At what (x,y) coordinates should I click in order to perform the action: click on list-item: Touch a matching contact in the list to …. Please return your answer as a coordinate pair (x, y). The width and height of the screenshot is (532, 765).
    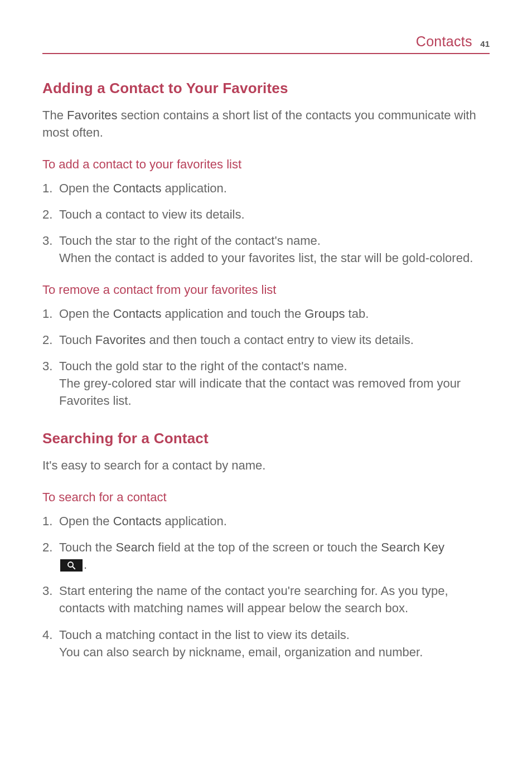
    Looking at the image, I should click on (266, 643).